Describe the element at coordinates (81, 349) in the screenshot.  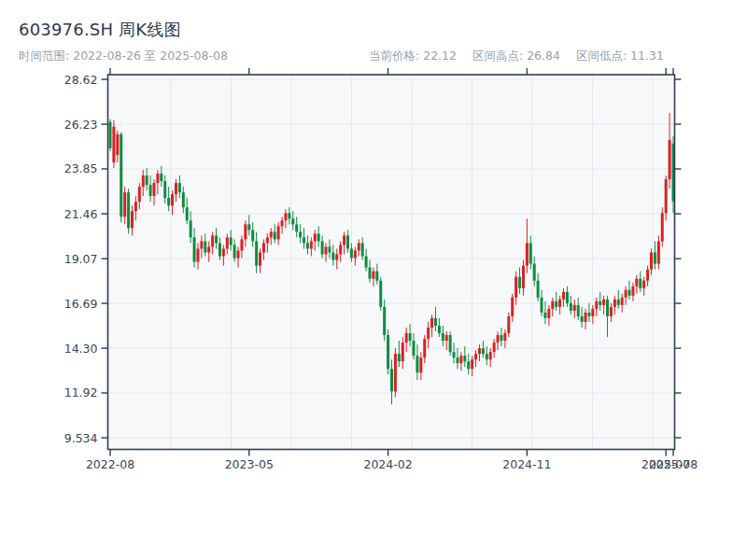
I see `y-tick-label: 14.30` at that location.